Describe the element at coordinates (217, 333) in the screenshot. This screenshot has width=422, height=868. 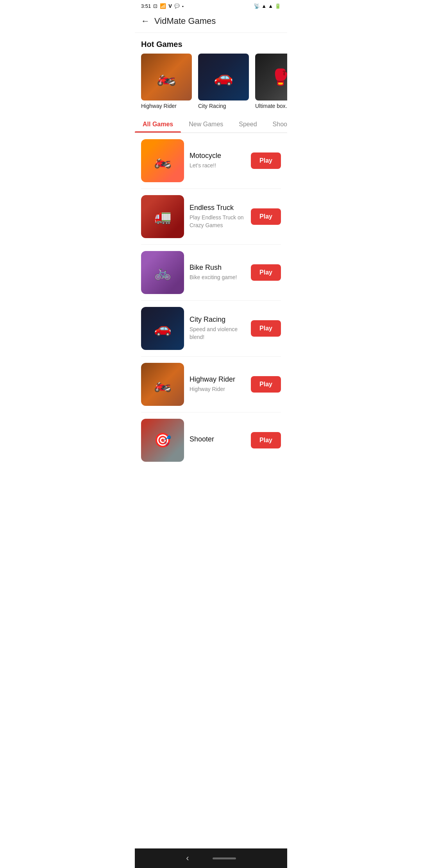
I see `game-desc-city-racing-list: Speed and violence blend!` at that location.